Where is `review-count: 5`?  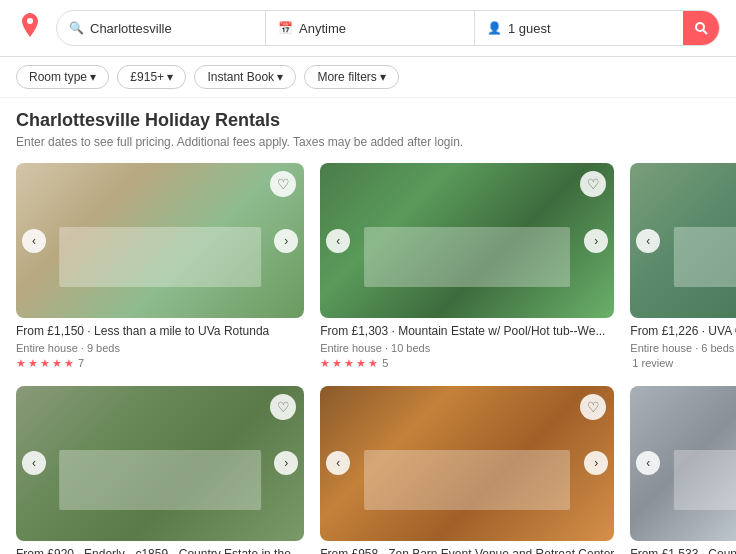
review-count: 5 is located at coordinates (385, 363).